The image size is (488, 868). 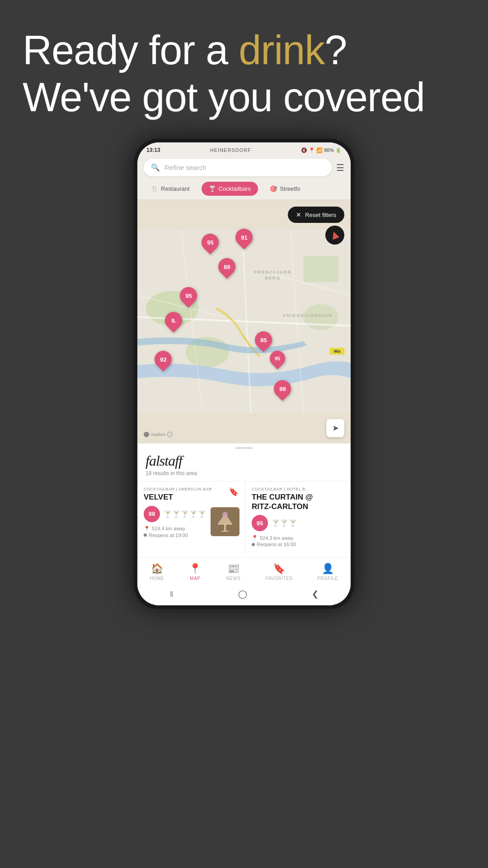 What do you see at coordinates (170, 434) in the screenshot?
I see `info-icon: i` at bounding box center [170, 434].